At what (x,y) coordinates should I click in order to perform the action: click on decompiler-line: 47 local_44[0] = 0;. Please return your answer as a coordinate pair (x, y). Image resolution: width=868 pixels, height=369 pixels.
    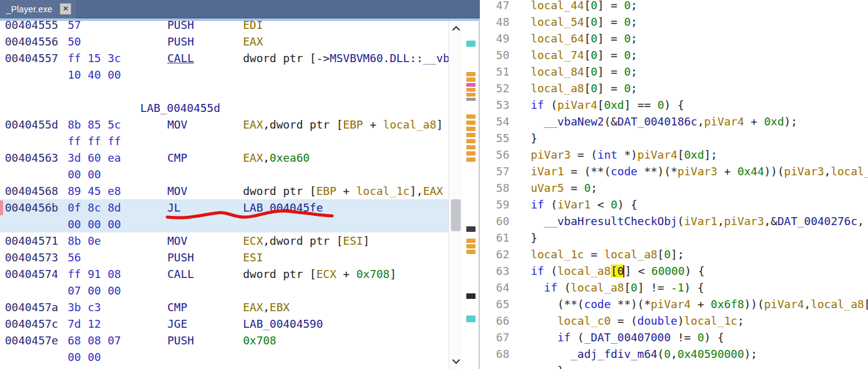
    Looking at the image, I should click on (674, 7).